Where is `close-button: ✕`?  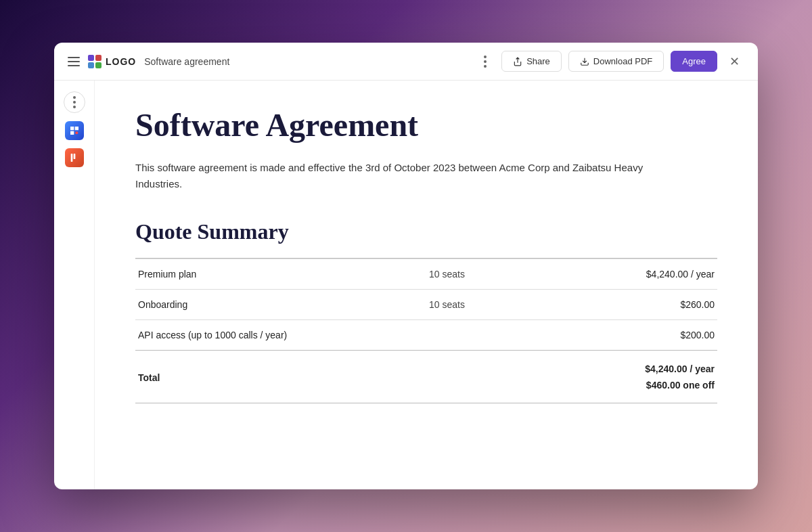
close-button: ✕ is located at coordinates (734, 62).